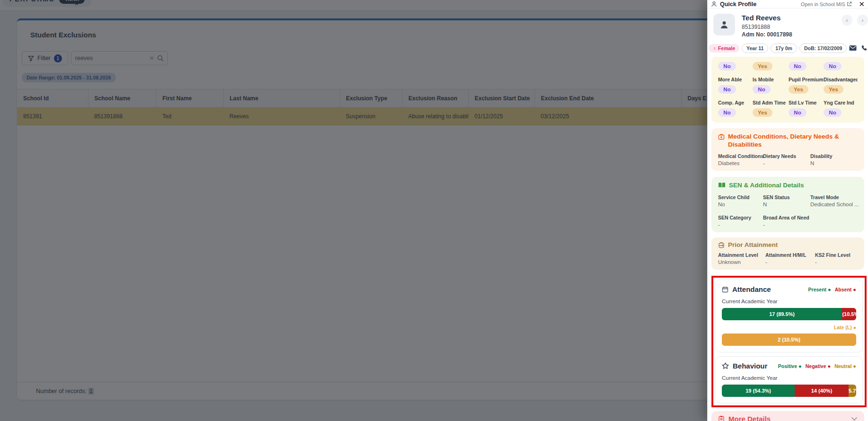  What do you see at coordinates (725, 289) in the screenshot?
I see `calendar-icon` at bounding box center [725, 289].